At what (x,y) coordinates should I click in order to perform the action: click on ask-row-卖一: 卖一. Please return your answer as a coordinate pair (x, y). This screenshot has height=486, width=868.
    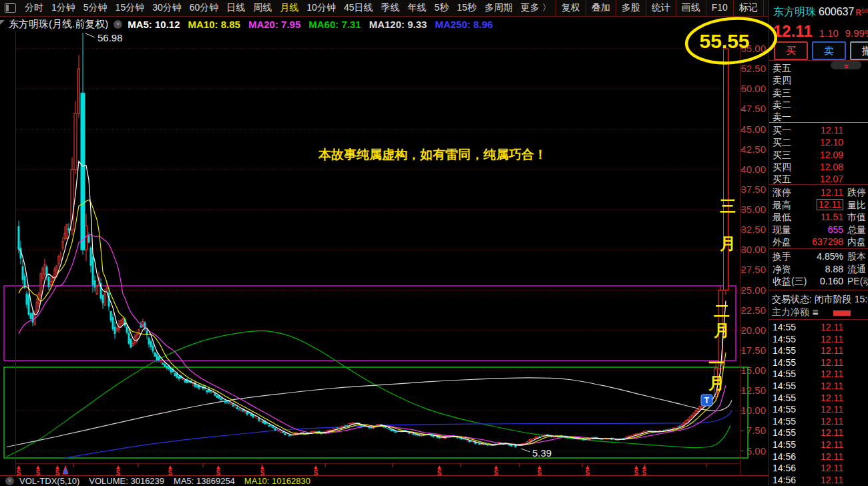
    Looking at the image, I should click on (820, 117).